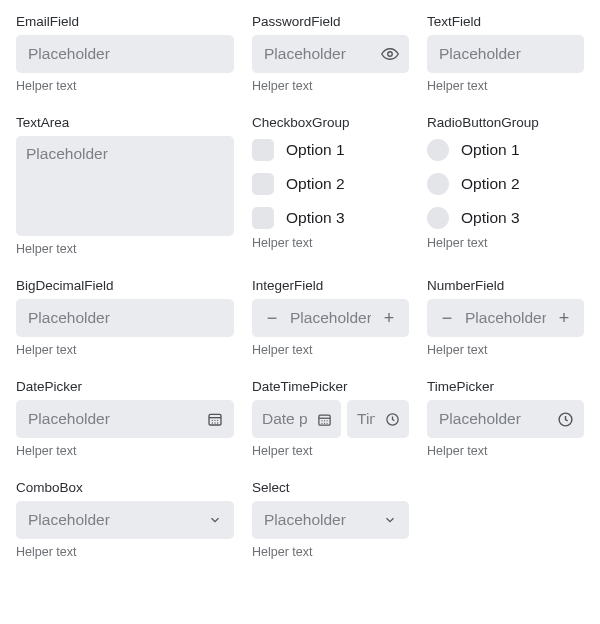  What do you see at coordinates (318, 54) in the screenshot?
I see `password-input` at bounding box center [318, 54].